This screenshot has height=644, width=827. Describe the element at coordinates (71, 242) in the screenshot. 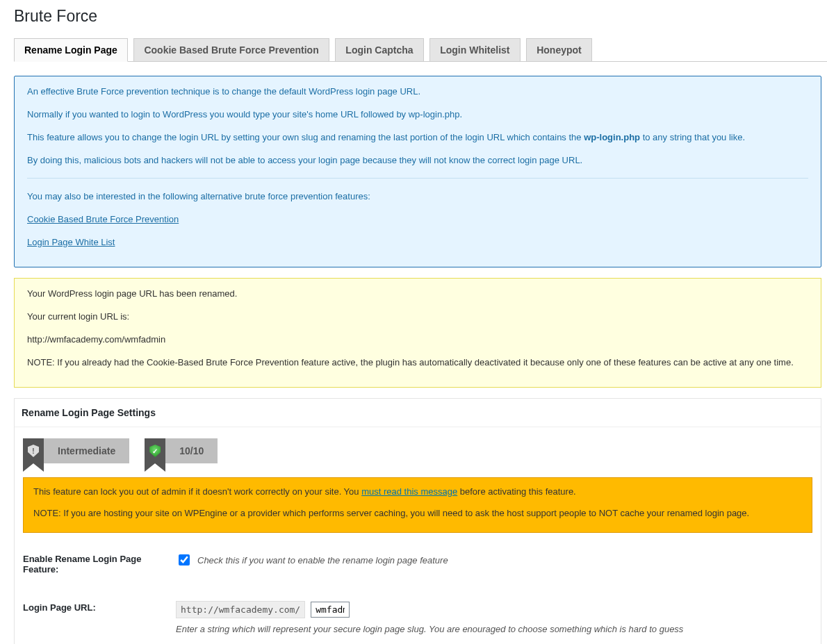

I see `link-login-whitelist: Login Page White List` at that location.